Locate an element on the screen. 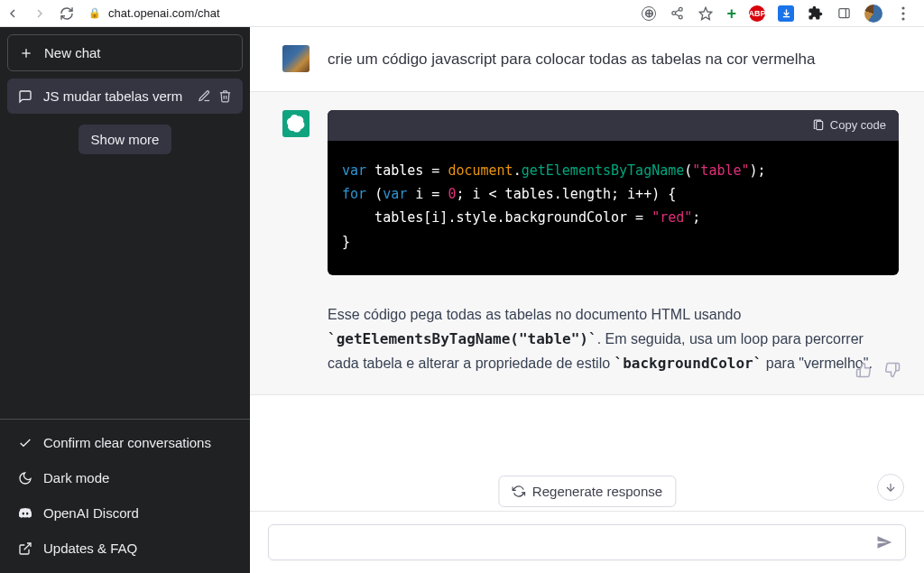  input-area: Regenerate response is located at coordinates (587, 541).